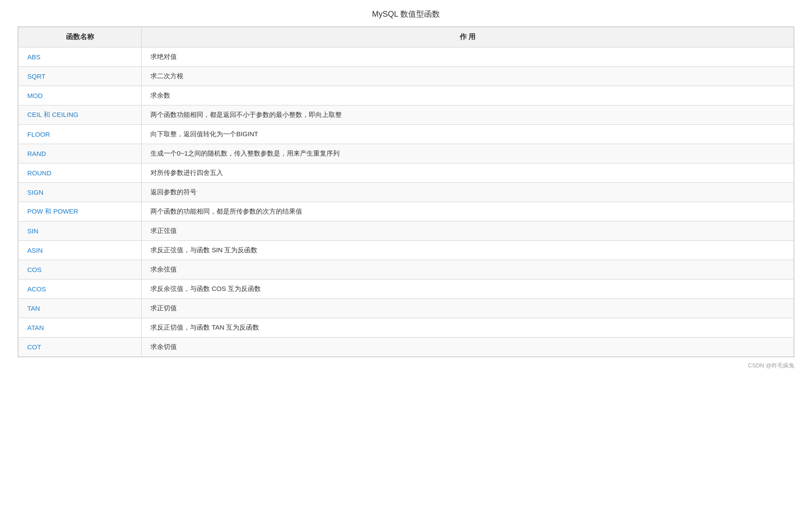  Describe the element at coordinates (406, 37) in the screenshot. I see `table-header-row: 函数名称 作 用` at that location.